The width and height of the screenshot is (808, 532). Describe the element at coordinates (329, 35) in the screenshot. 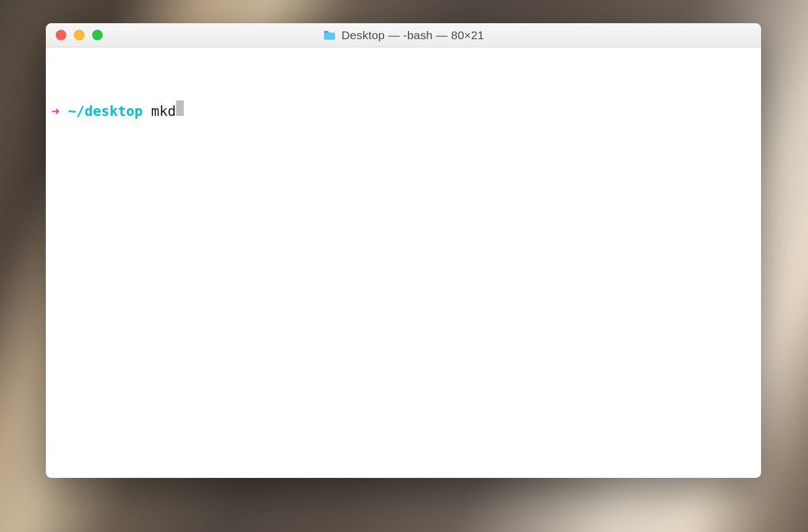

I see `folder-icon` at that location.